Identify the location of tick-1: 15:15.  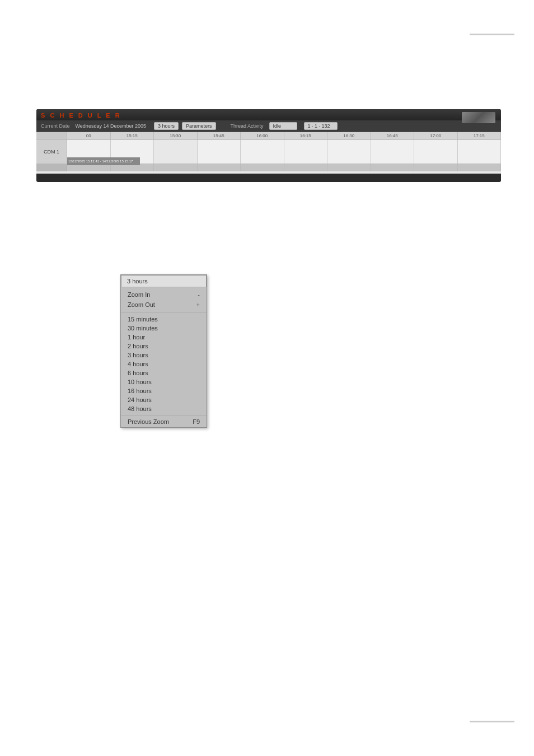
(133, 136).